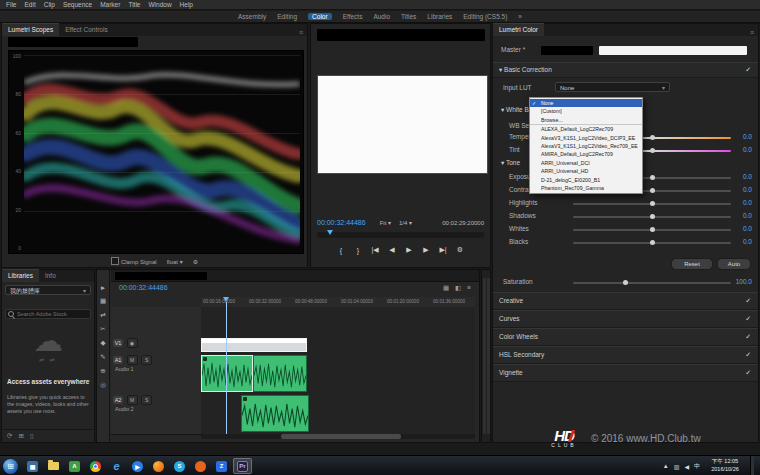 The height and width of the screenshot is (475, 760). Describe the element at coordinates (20, 276) in the screenshot. I see `tab-libraries: Libraries` at that location.